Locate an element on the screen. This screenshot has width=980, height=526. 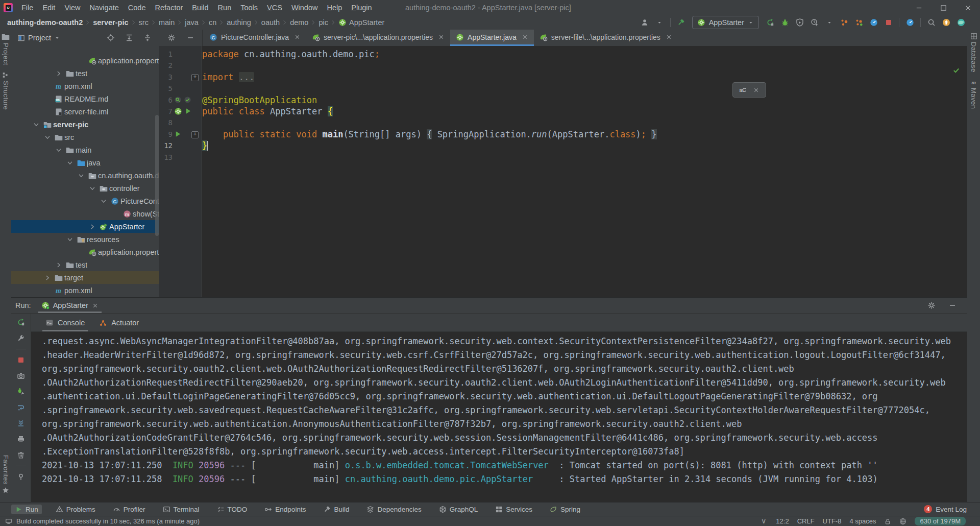
menu-build: Build is located at coordinates (200, 8).